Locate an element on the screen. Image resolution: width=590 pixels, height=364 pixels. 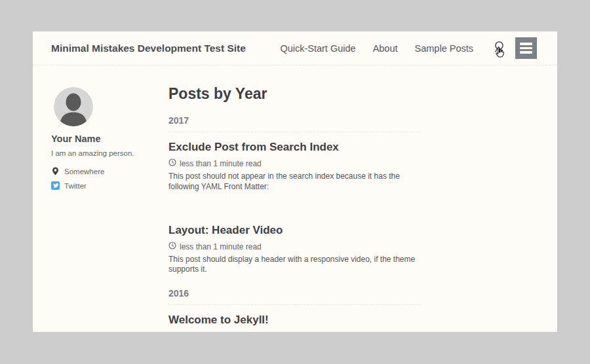
author-location-link: Somewhere is located at coordinates (110, 172).